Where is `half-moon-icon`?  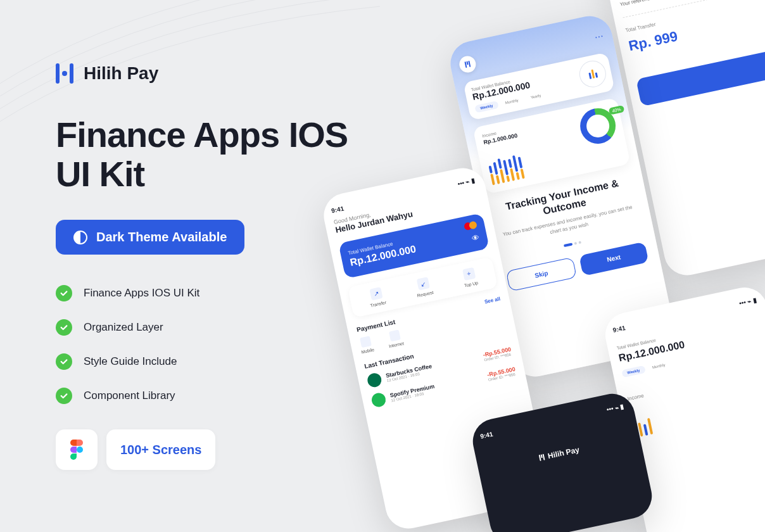
half-moon-icon is located at coordinates (80, 238).